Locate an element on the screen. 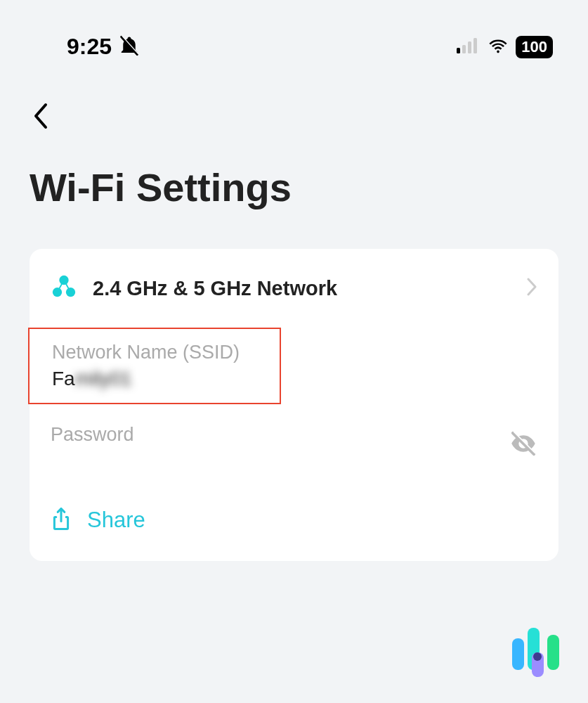 The width and height of the screenshot is (588, 703). chevron-right-icon is located at coordinates (532, 288).